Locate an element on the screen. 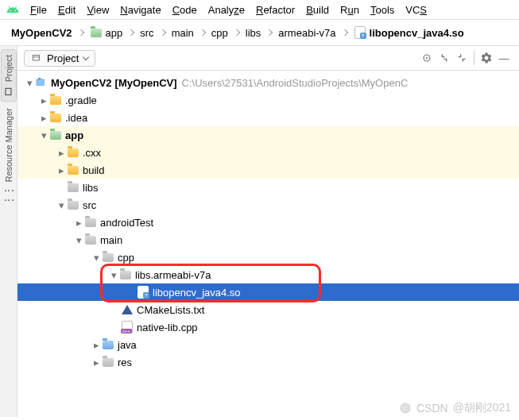 The height and width of the screenshot is (420, 519). crumb-cpp: cpp is located at coordinates (219, 33).